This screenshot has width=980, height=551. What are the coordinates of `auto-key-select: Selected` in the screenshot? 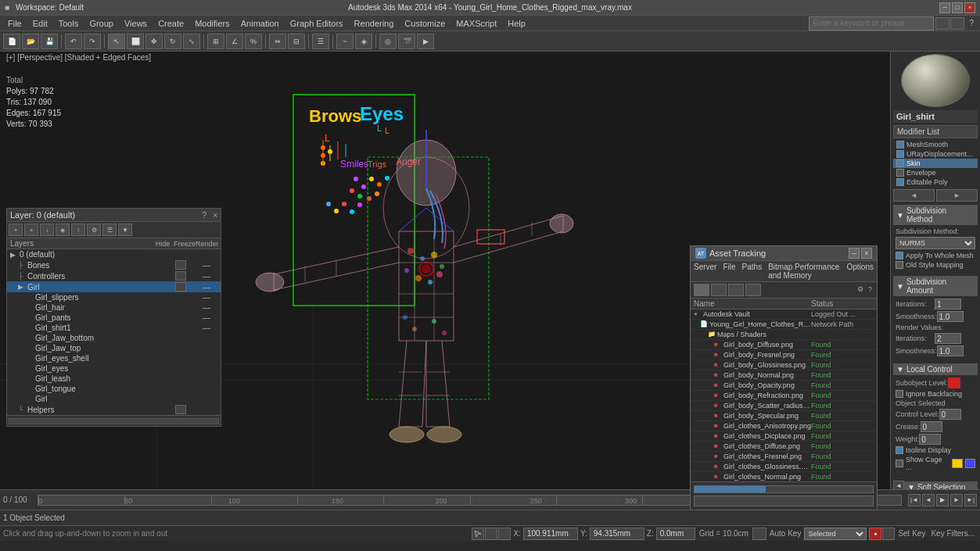 It's located at (835, 534).